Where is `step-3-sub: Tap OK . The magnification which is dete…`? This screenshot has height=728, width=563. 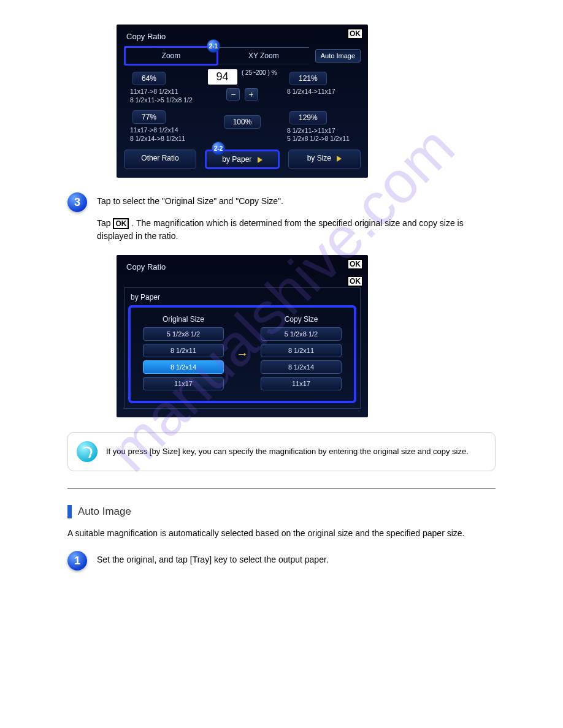
step-3-sub: Tap OK . The magnification which is dete… is located at coordinates (282, 230).